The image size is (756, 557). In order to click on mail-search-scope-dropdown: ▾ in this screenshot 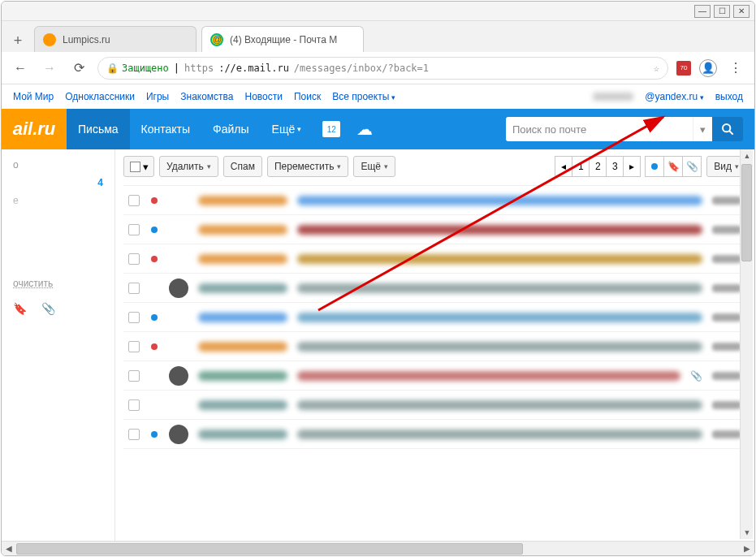, I will do `click(702, 129)`.